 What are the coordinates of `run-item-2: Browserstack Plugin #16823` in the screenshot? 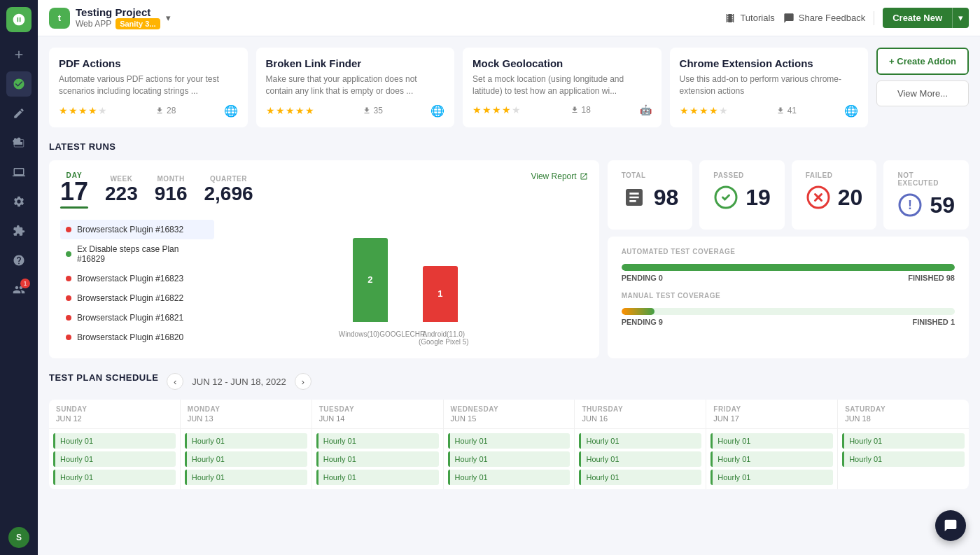 It's located at (137, 279).